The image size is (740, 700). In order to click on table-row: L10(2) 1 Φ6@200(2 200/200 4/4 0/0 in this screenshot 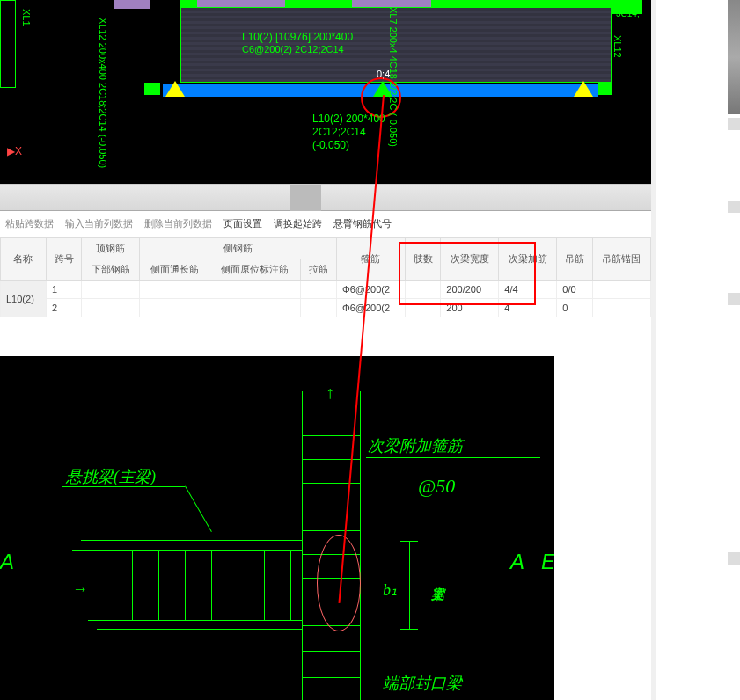, I will do `click(326, 290)`.